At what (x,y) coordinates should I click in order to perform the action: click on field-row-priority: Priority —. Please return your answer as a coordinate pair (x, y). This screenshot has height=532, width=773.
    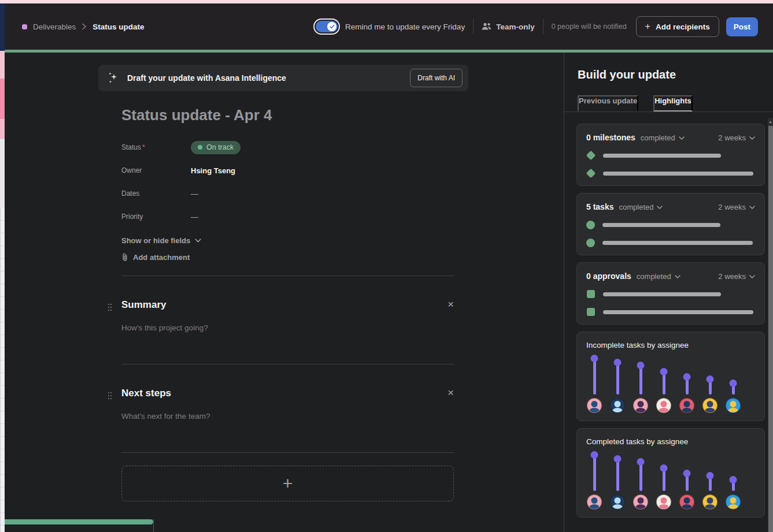
    Looking at the image, I should click on (288, 217).